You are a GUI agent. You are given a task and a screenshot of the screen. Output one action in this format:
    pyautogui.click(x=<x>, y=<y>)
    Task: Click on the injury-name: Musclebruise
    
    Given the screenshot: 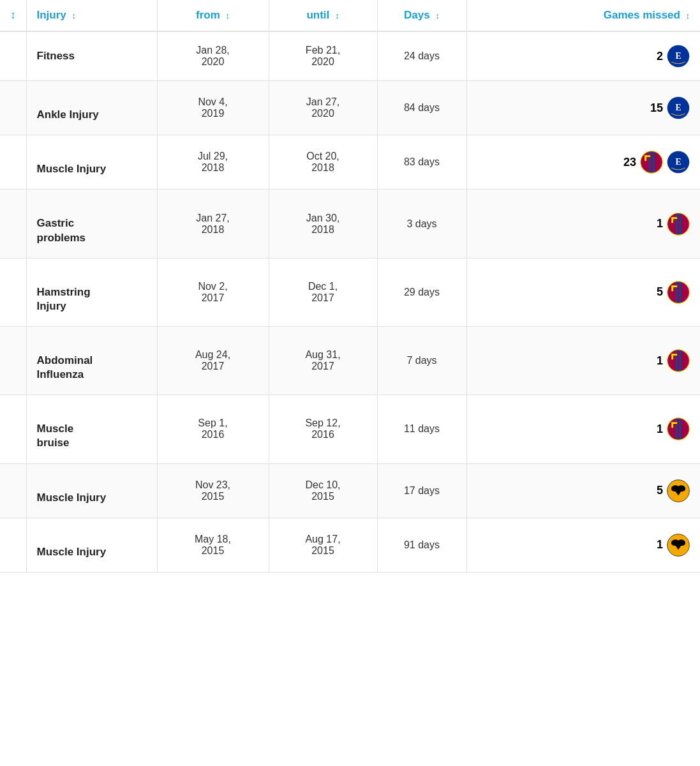 What is the action you would take?
    pyautogui.click(x=56, y=435)
    